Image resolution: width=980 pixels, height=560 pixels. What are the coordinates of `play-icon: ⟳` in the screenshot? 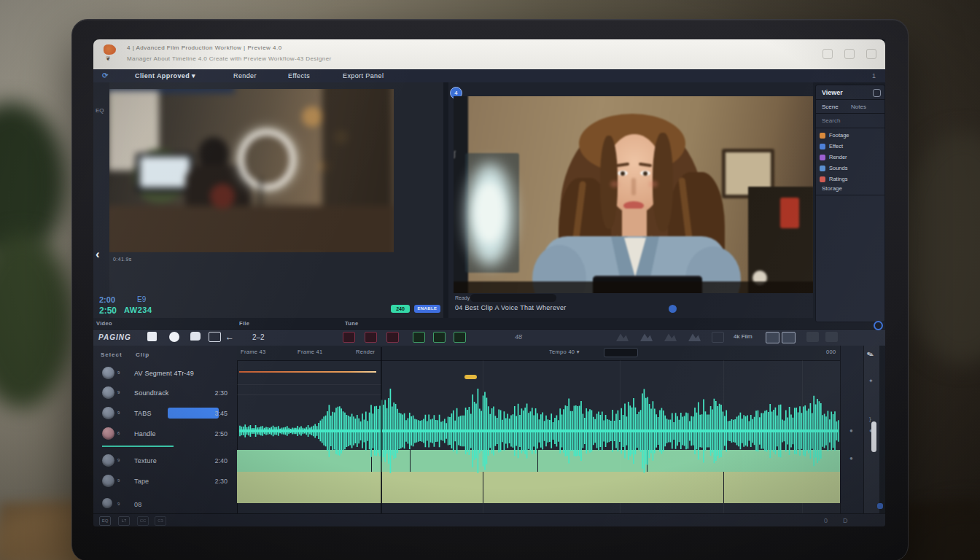 It's located at (105, 76).